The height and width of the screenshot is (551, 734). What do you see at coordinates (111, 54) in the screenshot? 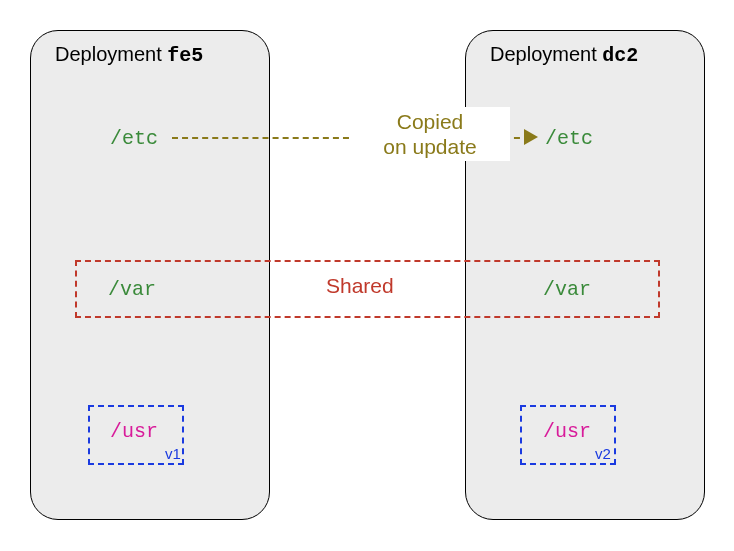
I see `deployment-title-prefix-left: Deployment` at bounding box center [111, 54].